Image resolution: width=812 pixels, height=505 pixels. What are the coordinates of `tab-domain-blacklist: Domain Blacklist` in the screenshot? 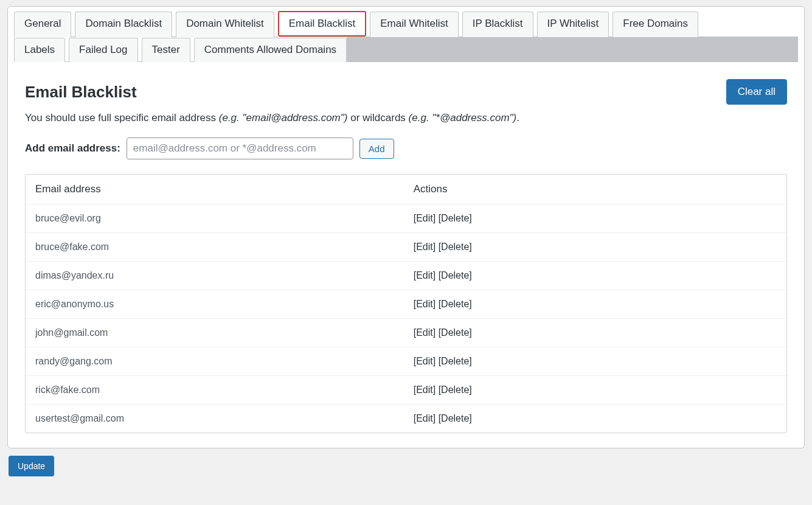 It's located at (123, 24).